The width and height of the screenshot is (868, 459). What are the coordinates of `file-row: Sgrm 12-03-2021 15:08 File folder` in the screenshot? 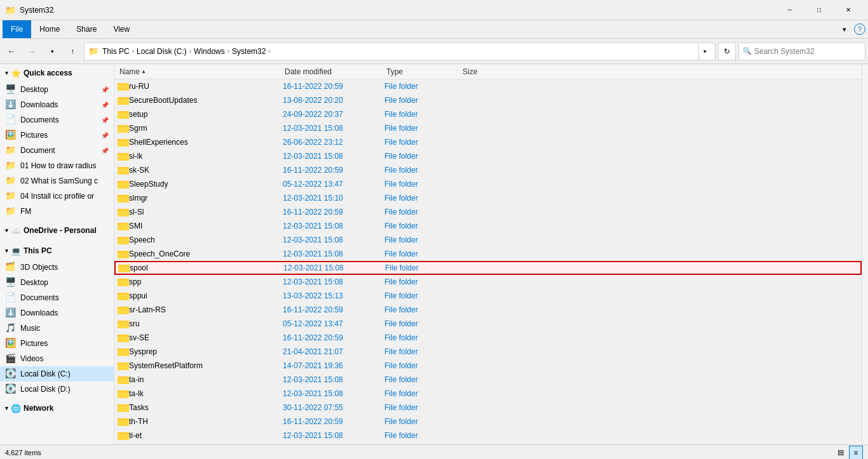 It's located at (488, 128).